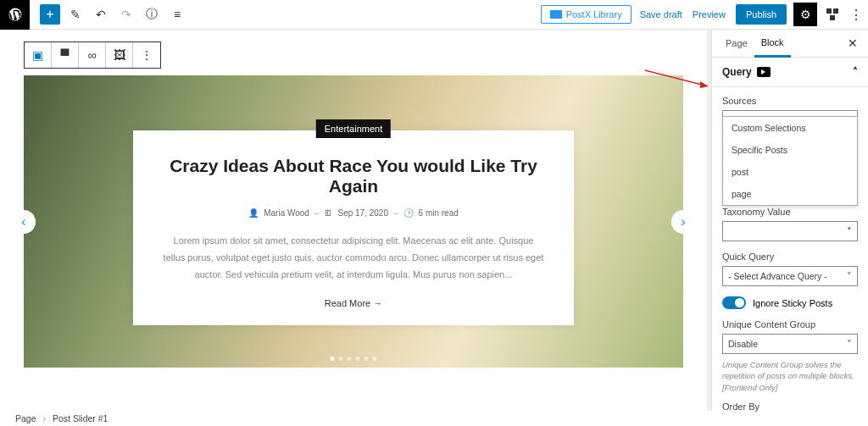 The image size is (868, 426). Describe the element at coordinates (439, 213) in the screenshot. I see `post-read-time: 6 min read` at that location.